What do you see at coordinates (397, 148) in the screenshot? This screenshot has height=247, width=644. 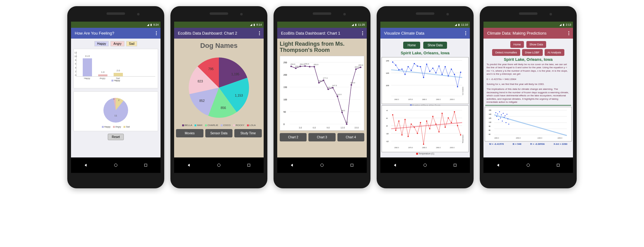 I see `svg-text: 1960.0` at bounding box center [397, 148].